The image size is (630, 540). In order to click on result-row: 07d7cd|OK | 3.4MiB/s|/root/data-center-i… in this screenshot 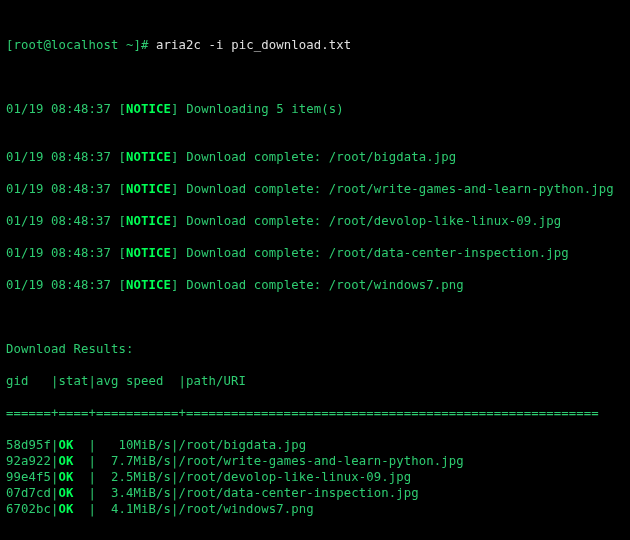, I will do `click(315, 493)`.